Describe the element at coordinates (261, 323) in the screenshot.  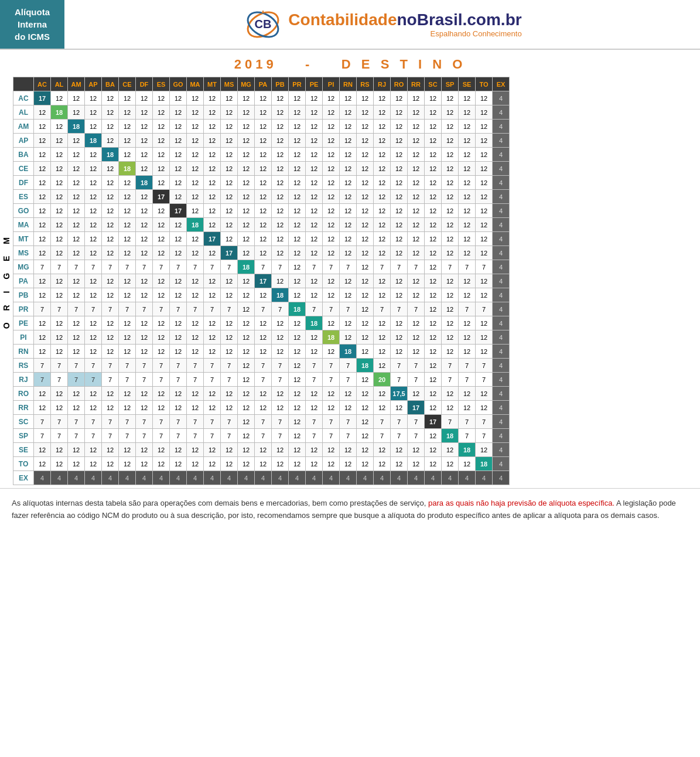
I see `table-row: PE12121212121212121212121212121212181212…` at that location.